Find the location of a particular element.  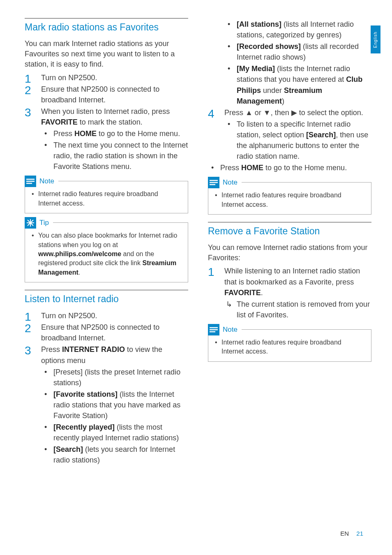

steps-continued: Press ▲ or ▼, then ▶ to select the optio… is located at coordinates (290, 134).